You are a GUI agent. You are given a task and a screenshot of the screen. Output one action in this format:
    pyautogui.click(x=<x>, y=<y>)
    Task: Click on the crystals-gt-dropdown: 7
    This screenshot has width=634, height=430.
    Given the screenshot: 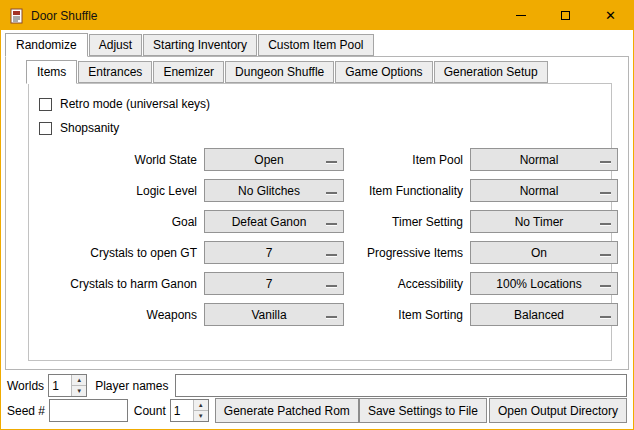 What is the action you would take?
    pyautogui.click(x=274, y=252)
    